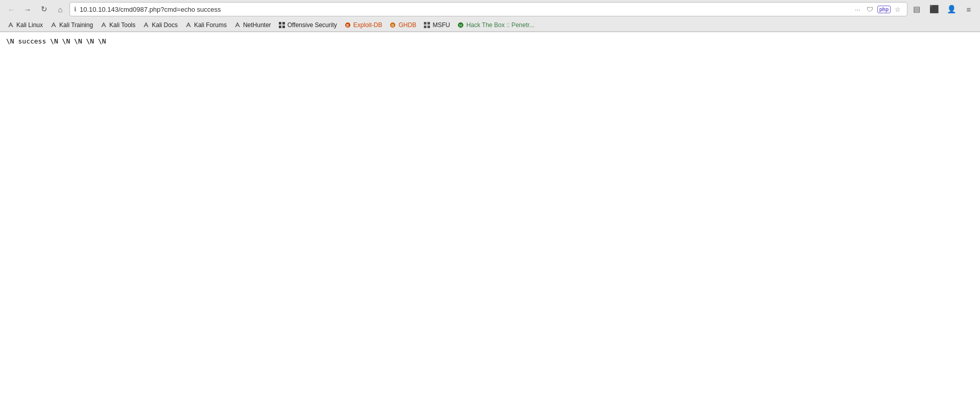 Image resolution: width=980 pixels, height=407 pixels. Describe the element at coordinates (206, 25) in the screenshot. I see `bookmark-kali-forums: Kali Forums` at that location.